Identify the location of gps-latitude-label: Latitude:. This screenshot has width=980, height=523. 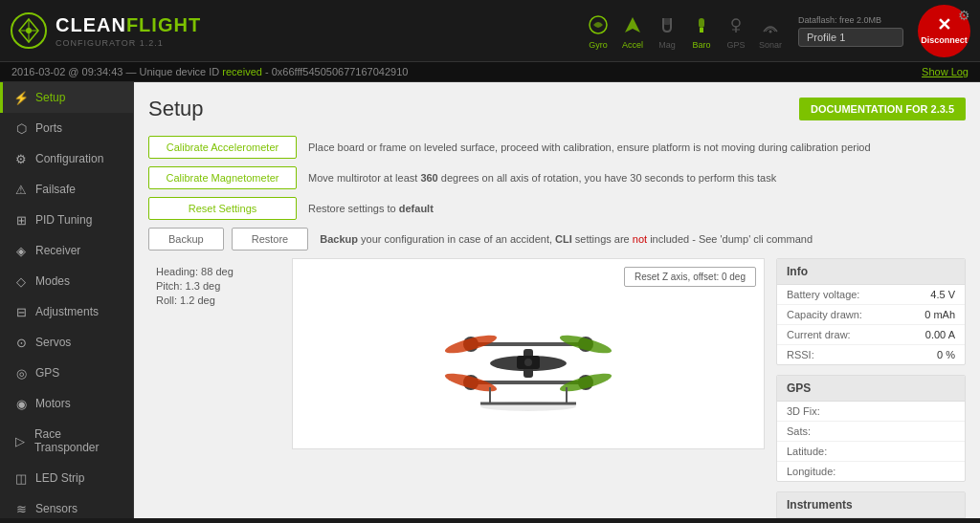
(807, 451).